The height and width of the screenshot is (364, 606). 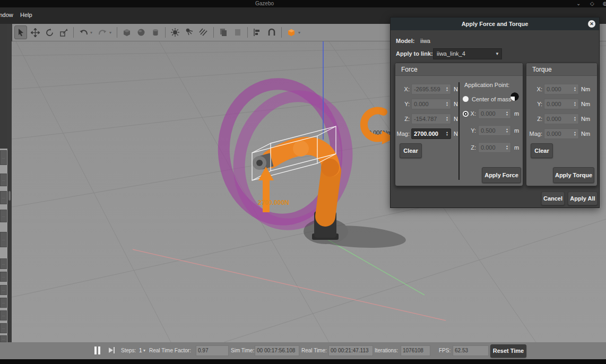 What do you see at coordinates (583, 198) in the screenshot?
I see `apply-all-button: Apply All` at bounding box center [583, 198].